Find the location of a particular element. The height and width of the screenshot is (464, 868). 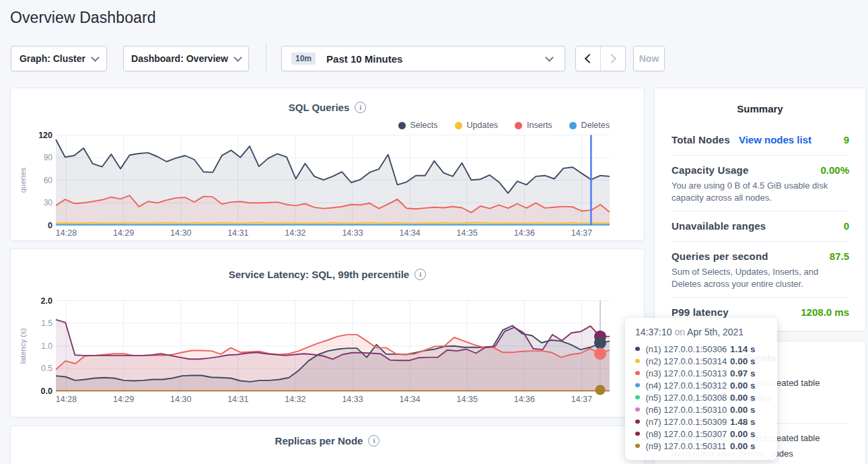

y-axis-tick-label: 2.0 is located at coordinates (47, 301).